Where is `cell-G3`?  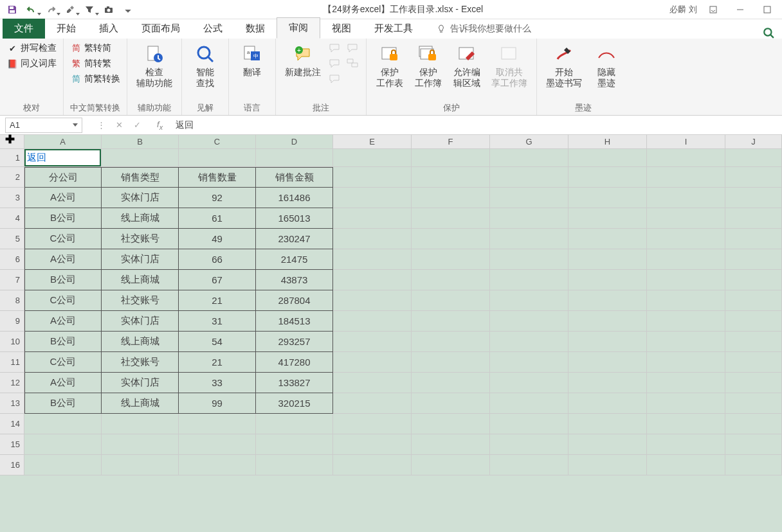 cell-G3 is located at coordinates (529, 198).